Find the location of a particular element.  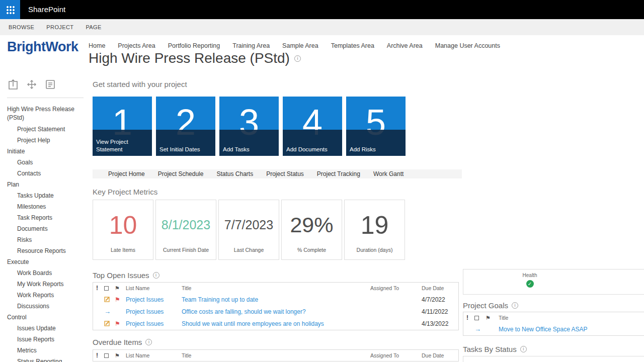

tile-add-tasks: 3 Add Tasks is located at coordinates (249, 126).